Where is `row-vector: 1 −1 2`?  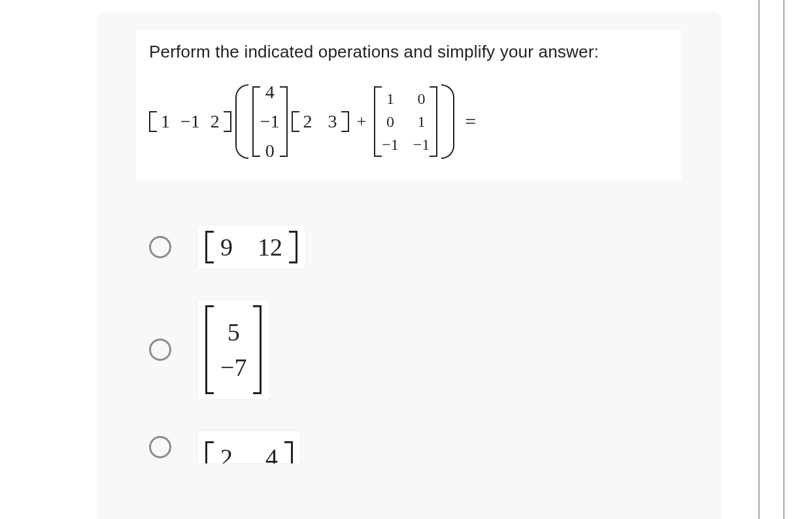 row-vector: 1 −1 2 is located at coordinates (190, 122).